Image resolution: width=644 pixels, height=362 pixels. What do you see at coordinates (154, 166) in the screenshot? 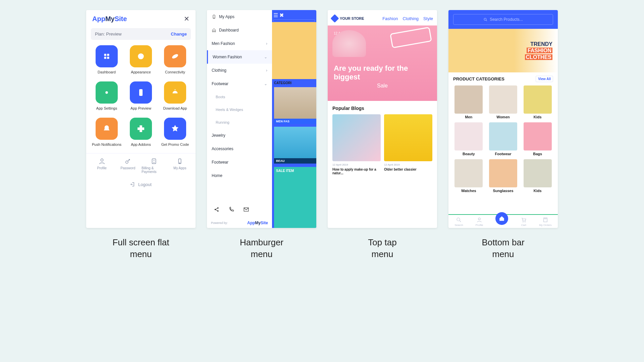
I see `bottom-billing-payments: Billing & Payments` at bounding box center [154, 166].